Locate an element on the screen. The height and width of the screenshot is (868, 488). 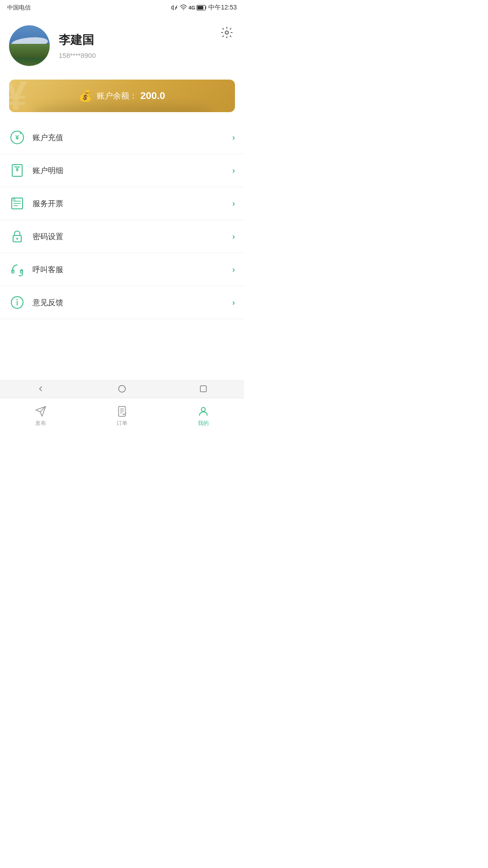
invoice-label: 服务开票 is located at coordinates (132, 203).